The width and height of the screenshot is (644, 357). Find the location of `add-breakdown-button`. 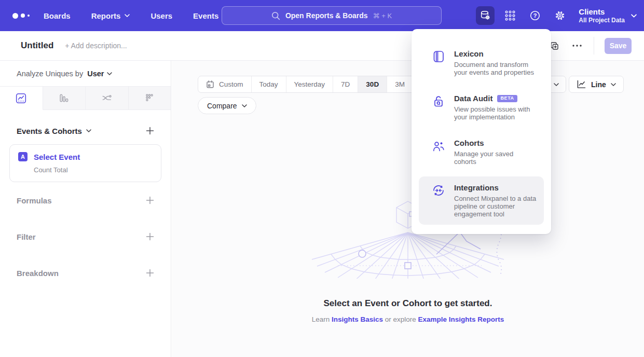

add-breakdown-button is located at coordinates (150, 273).